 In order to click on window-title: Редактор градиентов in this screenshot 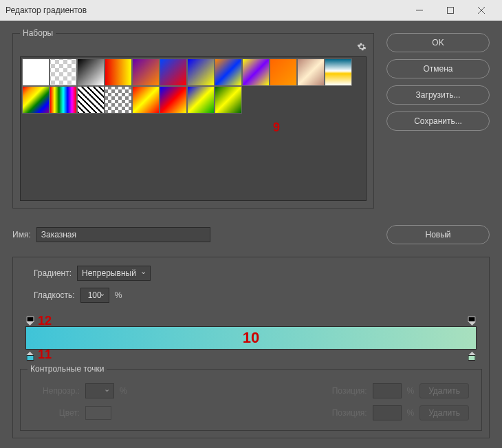, I will do `click(205, 10)`.